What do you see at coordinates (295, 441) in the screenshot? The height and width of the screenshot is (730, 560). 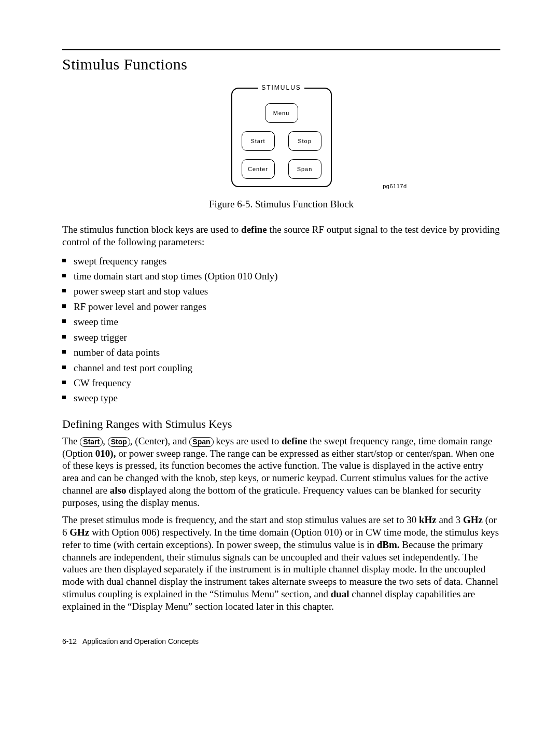 I see `p2-bold-define: define` at bounding box center [295, 441].